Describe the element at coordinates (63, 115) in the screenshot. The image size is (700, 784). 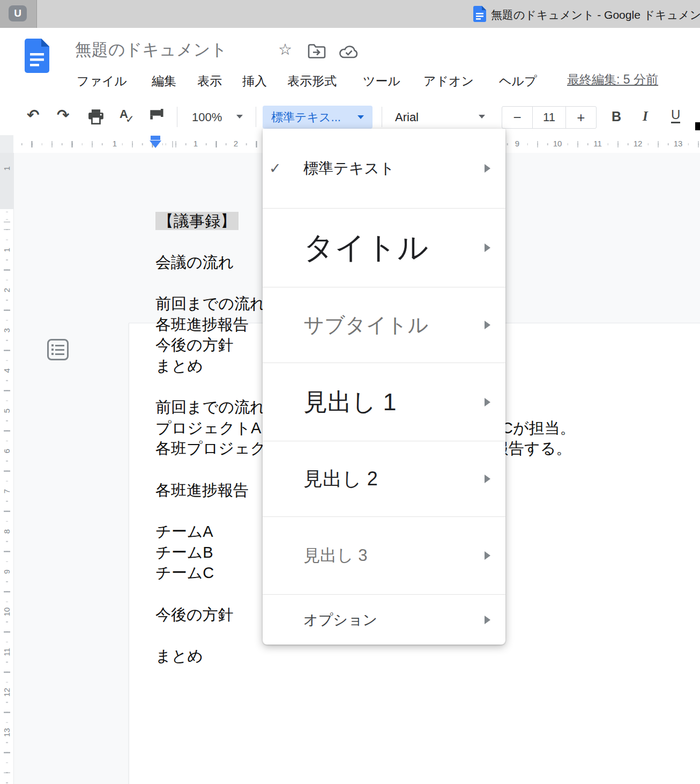
I see `redo-button: ↷` at that location.